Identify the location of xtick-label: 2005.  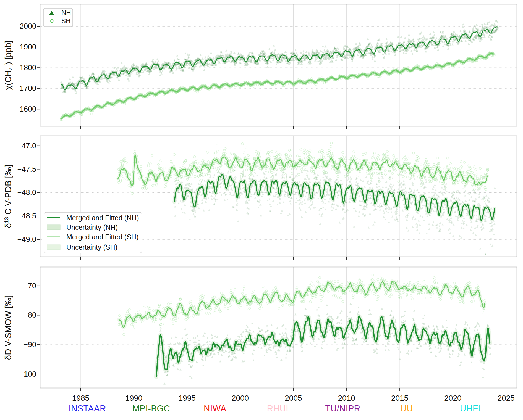
(293, 398).